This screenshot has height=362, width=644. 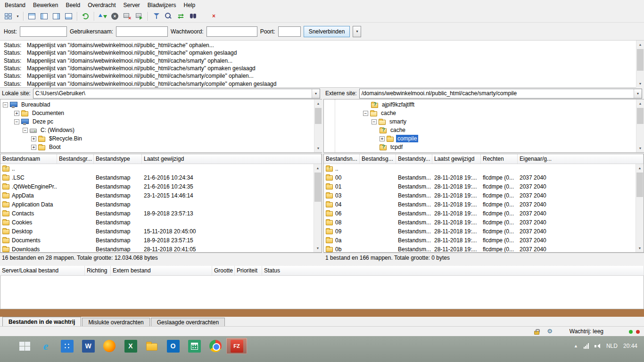 I want to click on menu-beeld: Beeld, so click(x=73, y=5).